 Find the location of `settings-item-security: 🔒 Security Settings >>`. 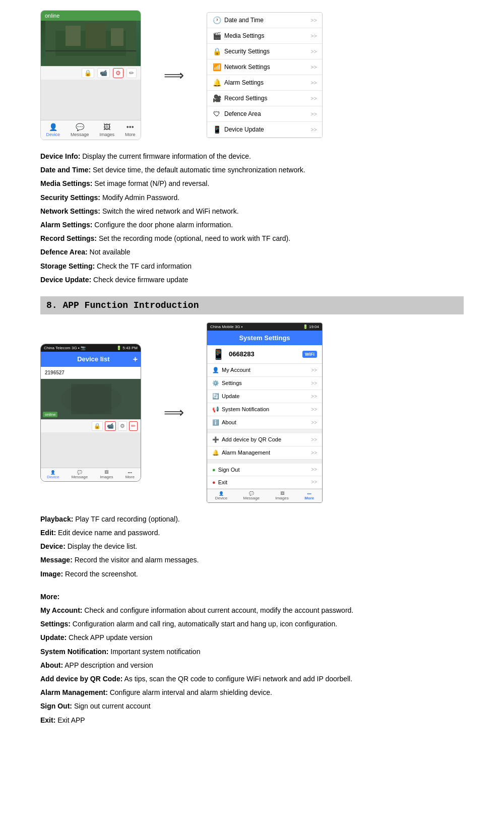

settings-item-security: 🔒 Security Settings >> is located at coordinates (265, 51).